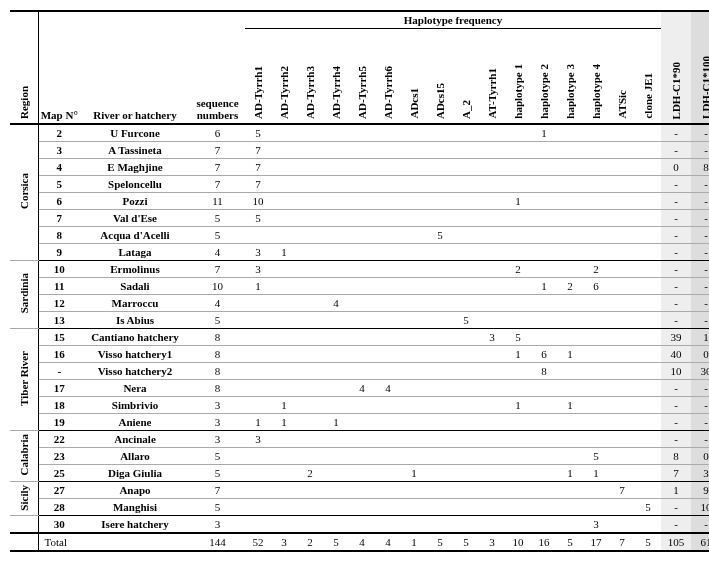 The height and width of the screenshot is (566, 709). Describe the element at coordinates (135, 354) in the screenshot. I see `cell-name: Visso hatchery1` at that location.